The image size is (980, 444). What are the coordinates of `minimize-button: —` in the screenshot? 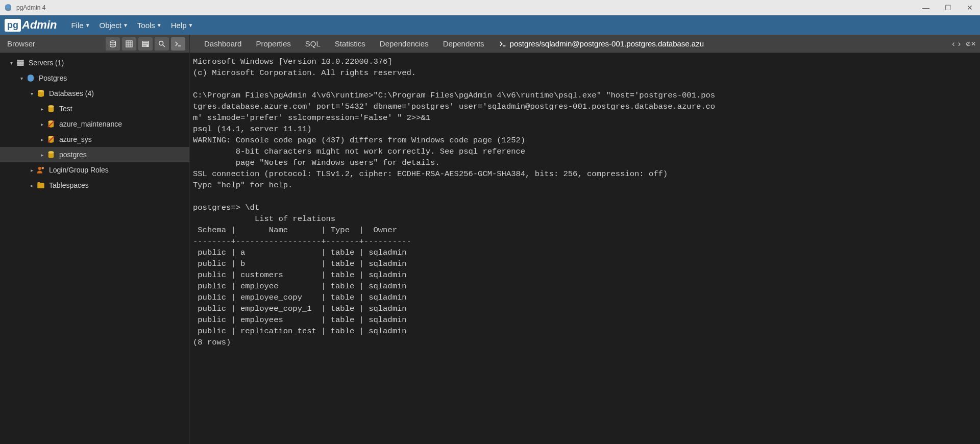 It's located at (926, 8).